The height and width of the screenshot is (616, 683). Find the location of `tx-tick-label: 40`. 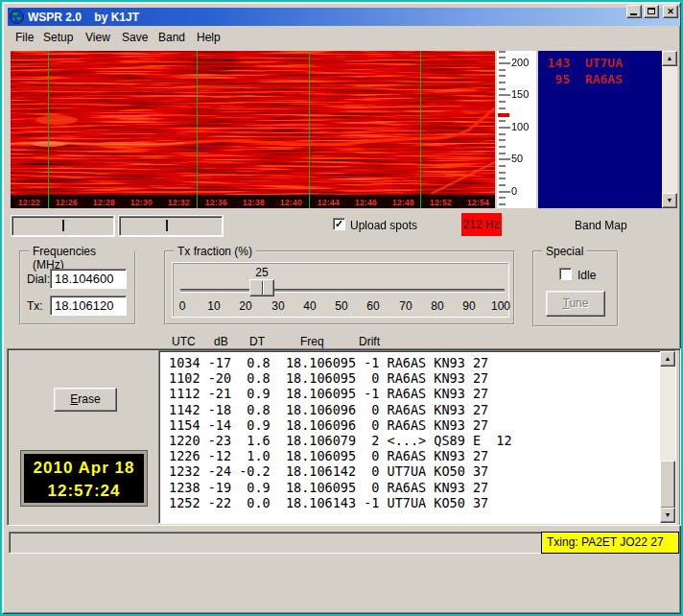

tx-tick-label: 40 is located at coordinates (310, 306).